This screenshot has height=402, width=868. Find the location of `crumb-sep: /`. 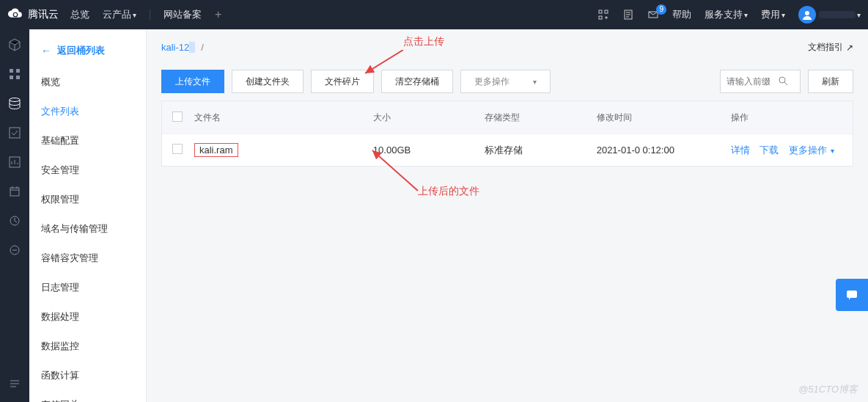

crumb-sep: / is located at coordinates (202, 47).